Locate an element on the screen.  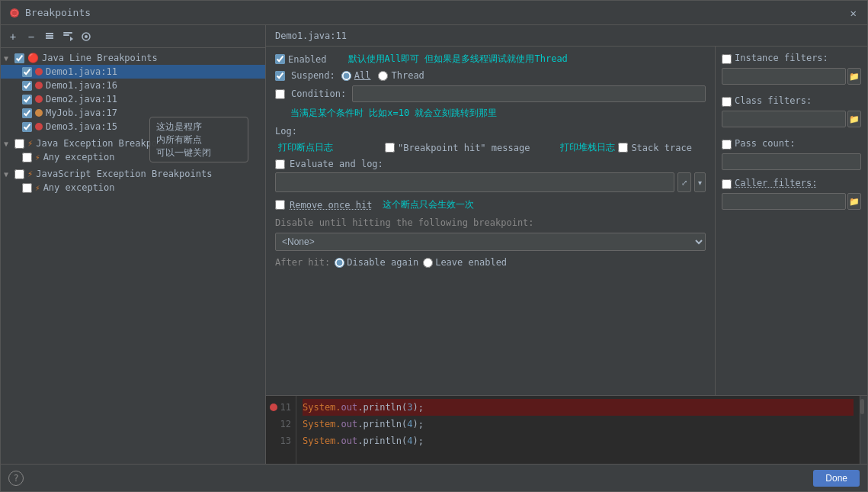
lightning-icon: ⚡ is located at coordinates (38, 157).